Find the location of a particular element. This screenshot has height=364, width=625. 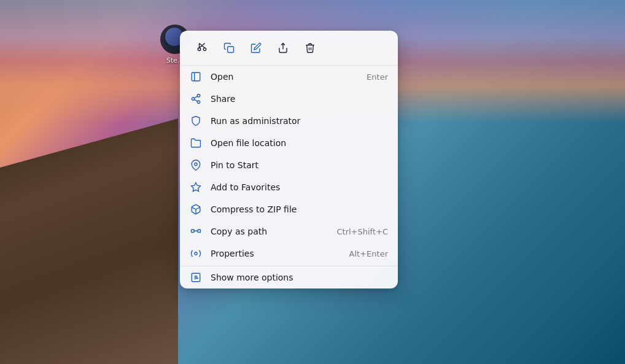

pin-icon is located at coordinates (196, 165).